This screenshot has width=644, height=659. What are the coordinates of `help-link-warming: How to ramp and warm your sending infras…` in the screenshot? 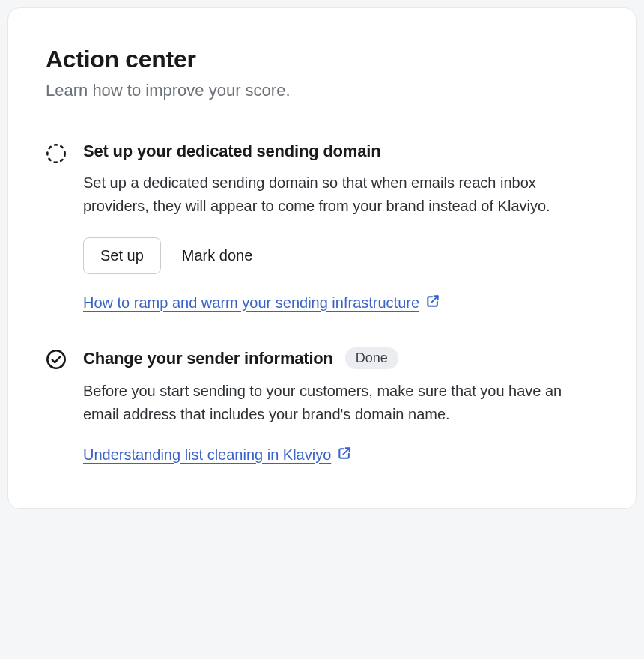 It's located at (252, 303).